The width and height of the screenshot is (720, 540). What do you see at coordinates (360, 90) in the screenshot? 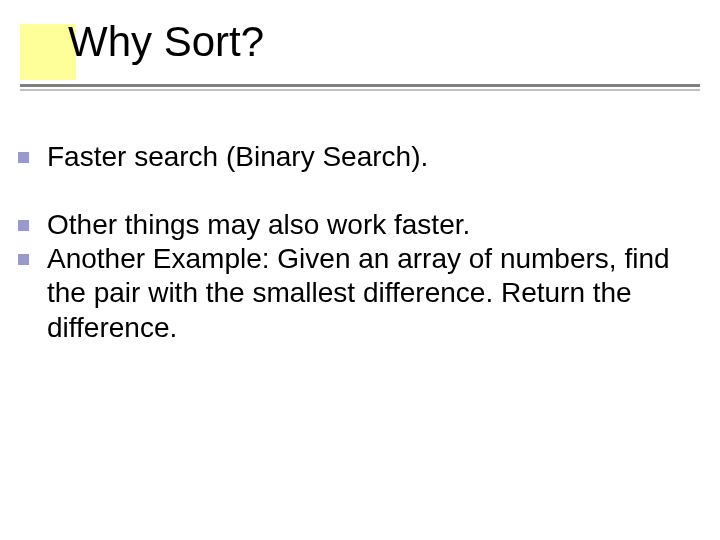
I see `title-underline-light` at bounding box center [360, 90].